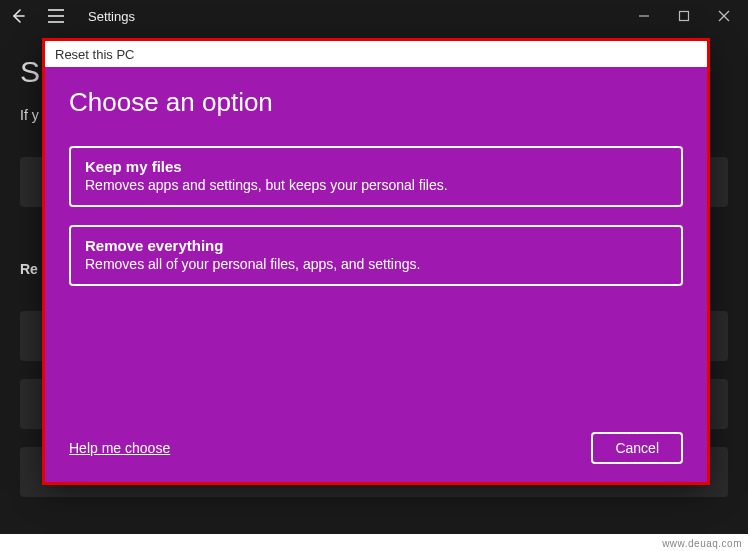 The width and height of the screenshot is (750, 551). Describe the element at coordinates (56, 16) in the screenshot. I see `hamburger-icon` at that location.